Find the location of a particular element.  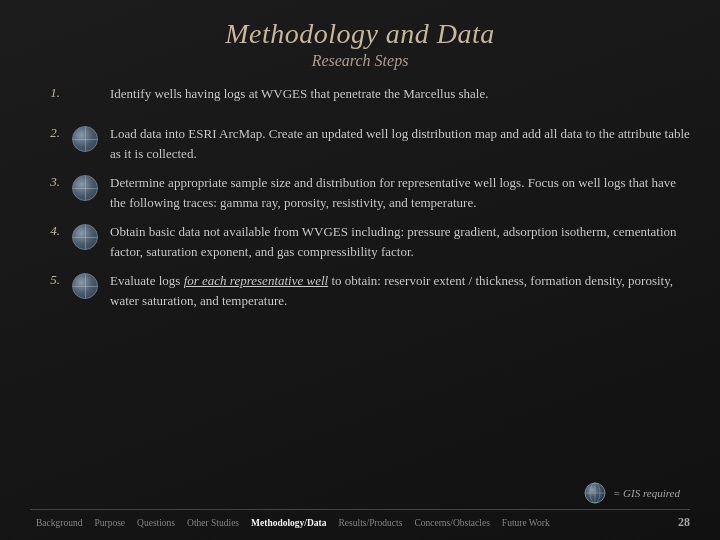

nav-item-results: Results/Products is located at coordinates (371, 523).